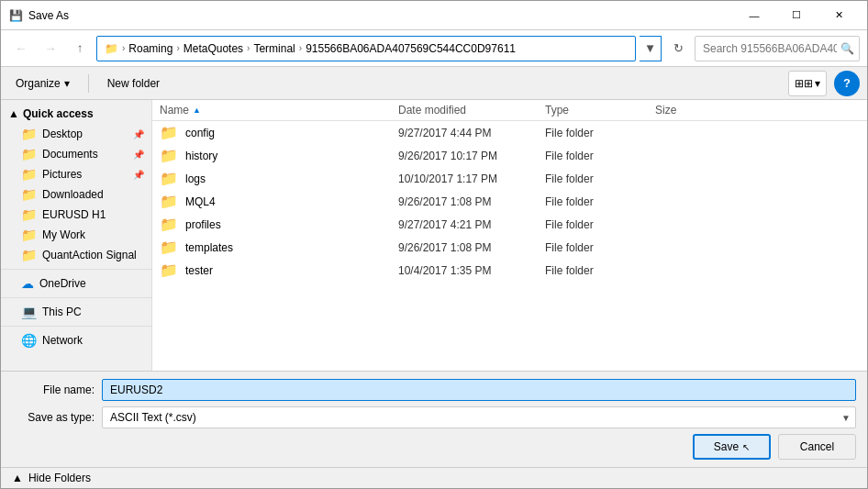 This screenshot has width=868, height=489. I want to click on sidebar-item-label: EURUSD H1, so click(94, 215).